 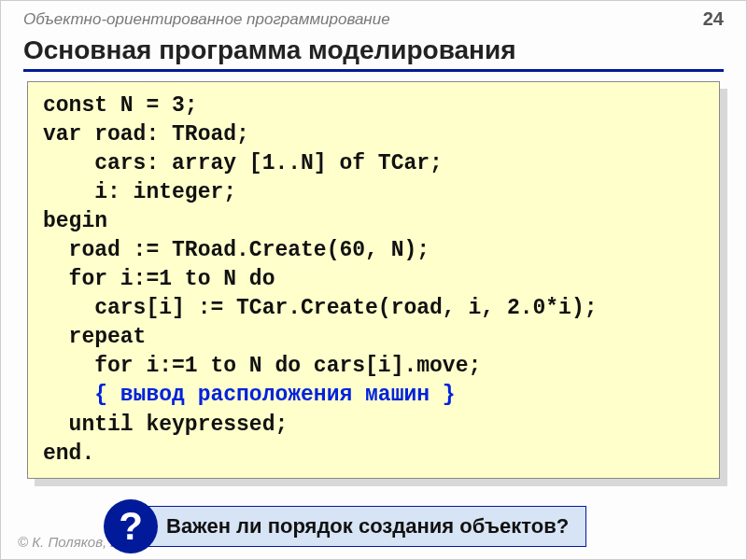 What do you see at coordinates (207, 20) in the screenshot?
I see `subject-label: Объектно-ориентированное программировани…` at bounding box center [207, 20].